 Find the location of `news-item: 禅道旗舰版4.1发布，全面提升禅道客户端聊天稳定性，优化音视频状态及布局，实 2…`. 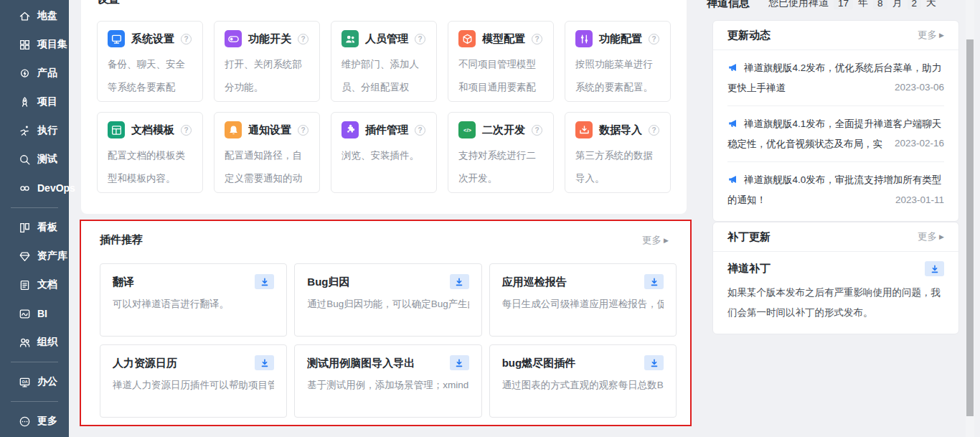

news-item: 禅道旗舰版4.1发布，全面提升禅道客户端聊天稳定性，优化音视频状态及布局，实 2… is located at coordinates (836, 134).